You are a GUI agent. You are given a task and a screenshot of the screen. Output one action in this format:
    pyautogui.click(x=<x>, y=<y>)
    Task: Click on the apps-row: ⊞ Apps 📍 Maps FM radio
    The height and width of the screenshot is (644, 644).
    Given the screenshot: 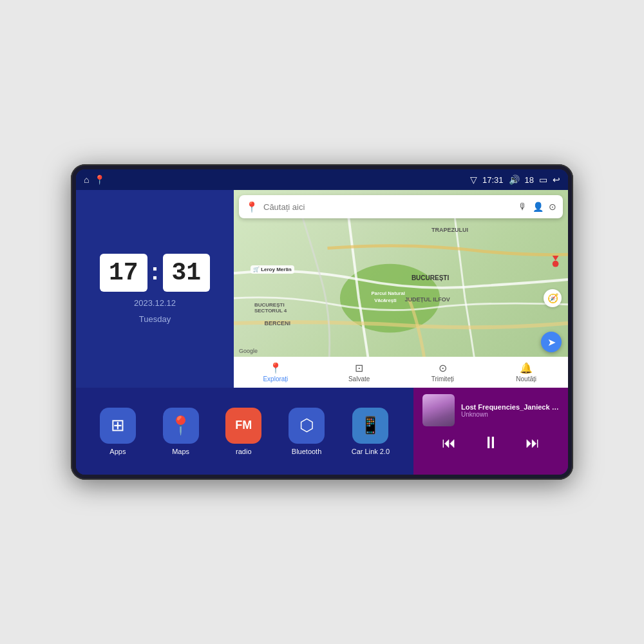 What is the action you would take?
    pyautogui.click(x=245, y=431)
    